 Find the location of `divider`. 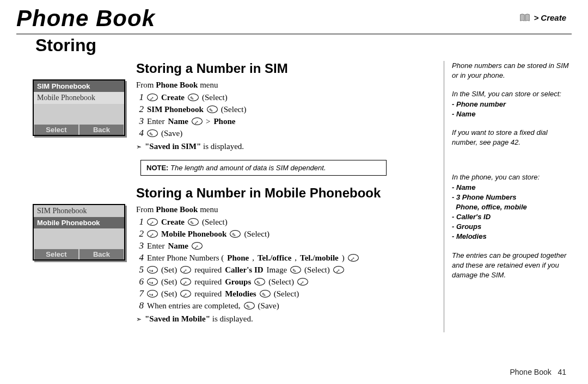

divider is located at coordinates (294, 34).